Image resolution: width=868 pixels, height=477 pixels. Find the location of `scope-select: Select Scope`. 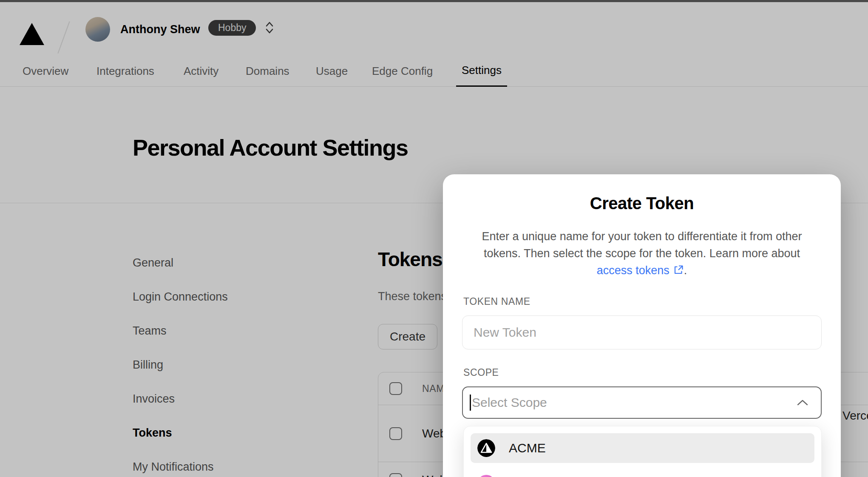

scope-select: Select Scope is located at coordinates (642, 403).